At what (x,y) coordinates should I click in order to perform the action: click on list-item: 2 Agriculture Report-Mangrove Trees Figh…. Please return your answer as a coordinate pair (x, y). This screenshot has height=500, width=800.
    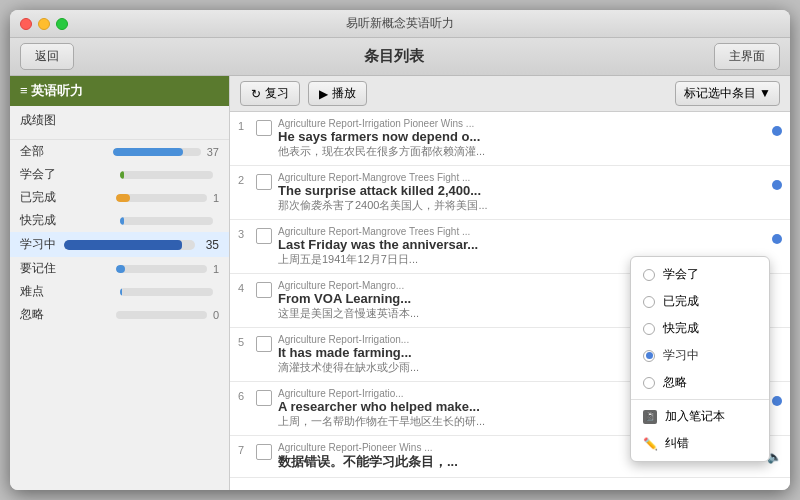
    Looking at the image, I should click on (510, 193).